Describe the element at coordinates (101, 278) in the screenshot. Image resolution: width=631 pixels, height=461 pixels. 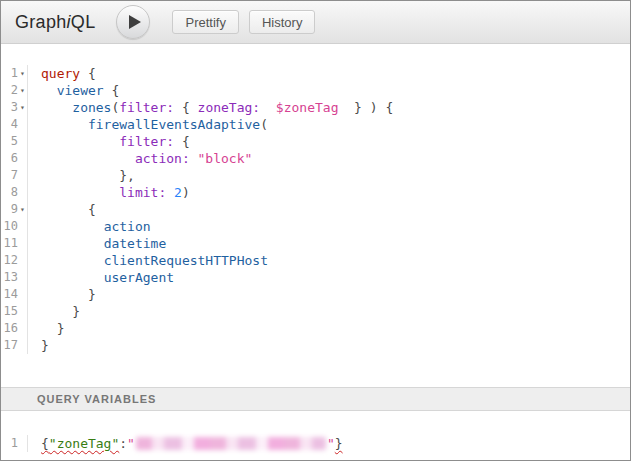
I see `code-line-content: userAgent` at that location.